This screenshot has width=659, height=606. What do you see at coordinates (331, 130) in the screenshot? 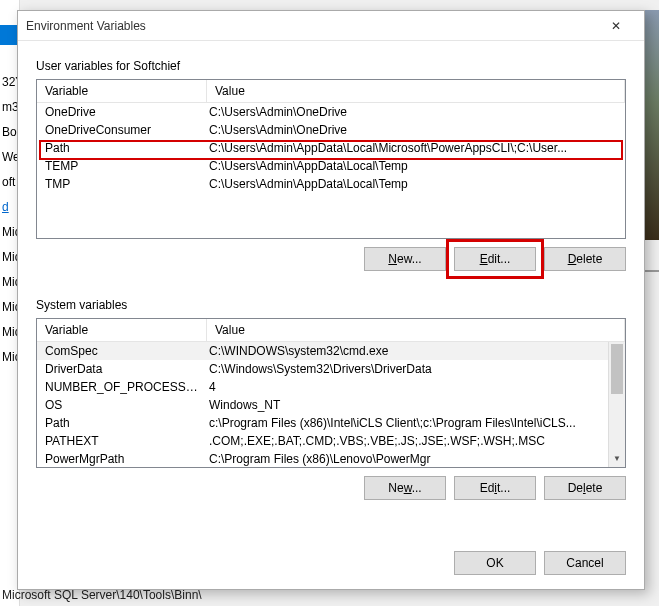
I see `user-row: OneDriveConsumerC:\Users\Admin\OneDrive` at bounding box center [331, 130].